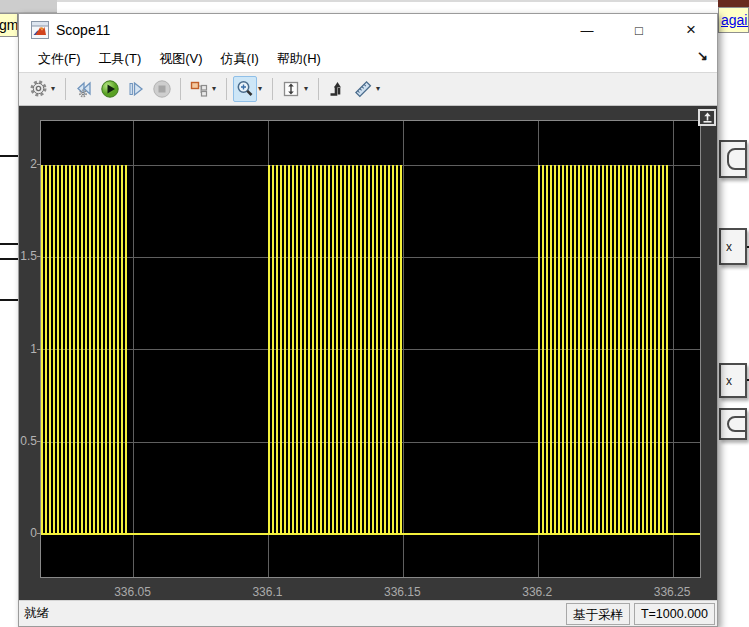 Image resolution: width=749 pixels, height=627 pixels. I want to click on x-tick-label: 336.1, so click(267, 592).